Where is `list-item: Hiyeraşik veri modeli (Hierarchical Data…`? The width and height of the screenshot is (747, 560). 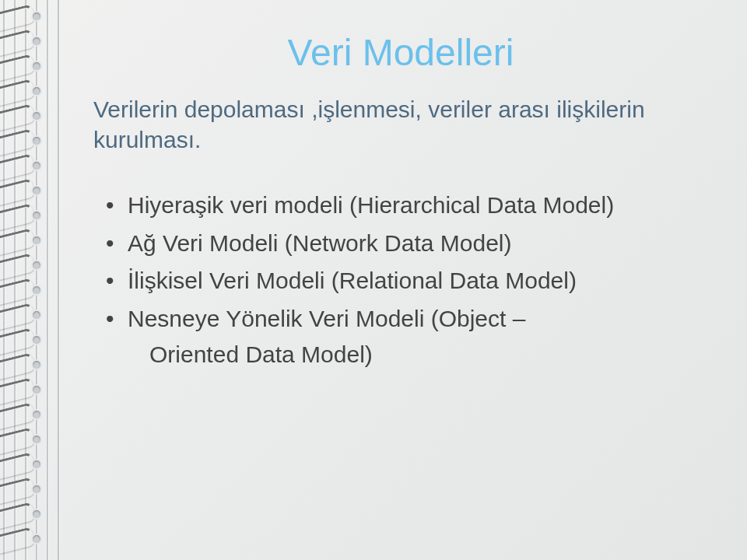
list-item: Hiyeraşik veri modeli (Hierarchical Data… is located at coordinates (407, 205).